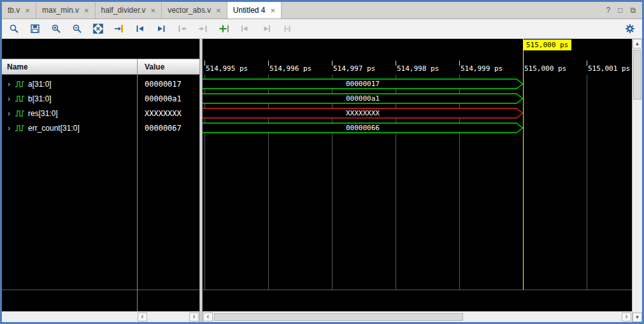 This screenshot has height=324, width=644. Describe the element at coordinates (417, 57) in the screenshot. I see `time-axis: 514,995 ps 514,996 ps 514,997 ps 514,998…` at that location.